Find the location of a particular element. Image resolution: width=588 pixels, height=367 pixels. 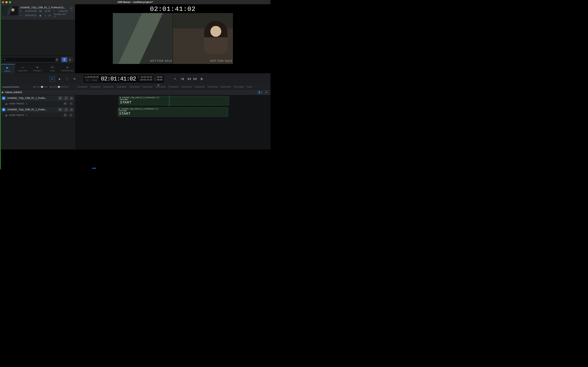

watermark: NOT FOR SALE is located at coordinates (221, 61).